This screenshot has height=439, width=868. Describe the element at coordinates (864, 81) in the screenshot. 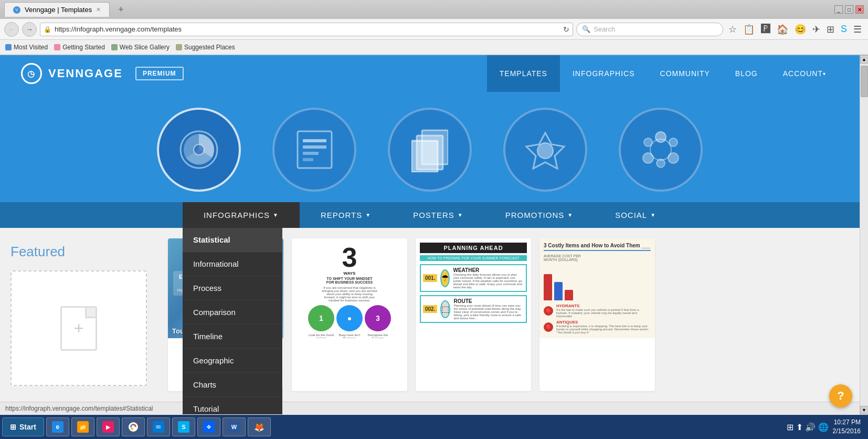

I see `scroll-thumb` at that location.